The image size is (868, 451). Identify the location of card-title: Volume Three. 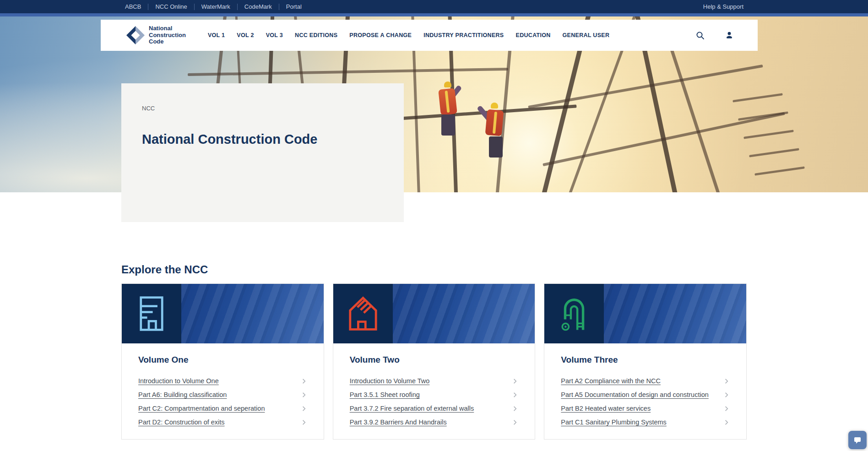
(646, 360).